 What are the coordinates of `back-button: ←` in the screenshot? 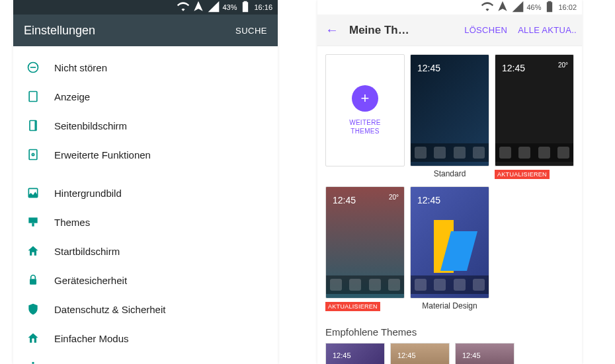 It's located at (332, 30).